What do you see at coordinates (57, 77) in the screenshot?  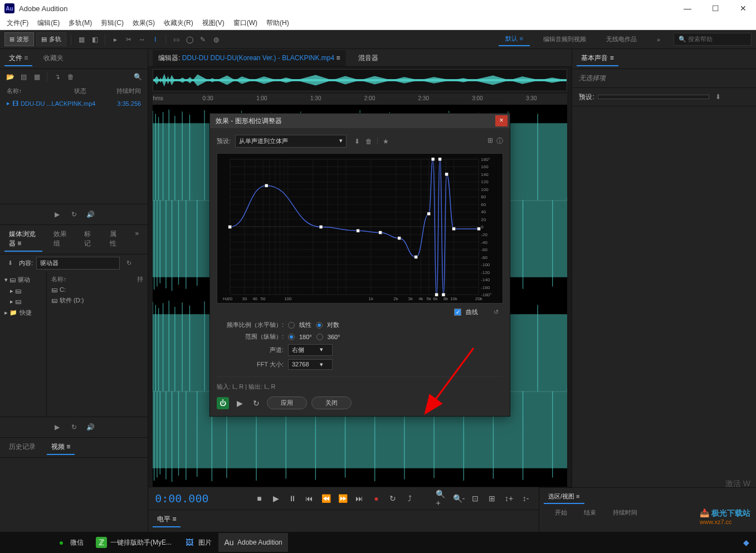 I see `insert-icon: ↴` at bounding box center [57, 77].